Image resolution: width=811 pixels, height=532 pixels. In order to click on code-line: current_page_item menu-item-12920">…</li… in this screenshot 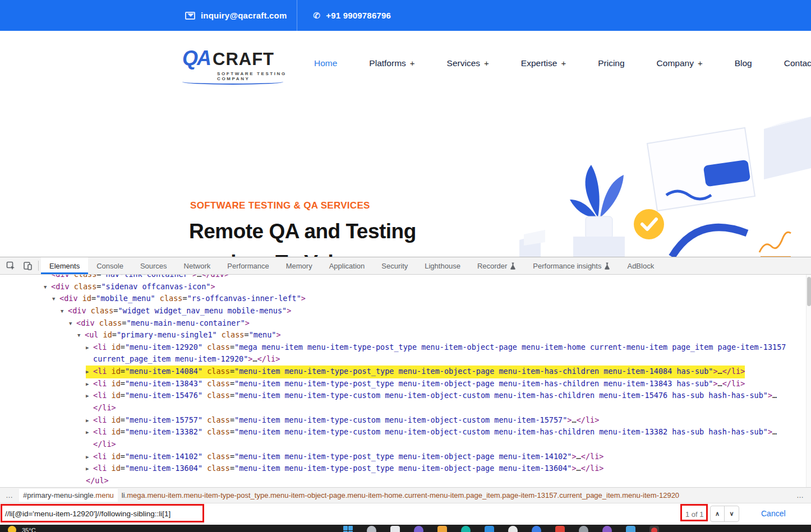, I will do `click(406, 359)`.